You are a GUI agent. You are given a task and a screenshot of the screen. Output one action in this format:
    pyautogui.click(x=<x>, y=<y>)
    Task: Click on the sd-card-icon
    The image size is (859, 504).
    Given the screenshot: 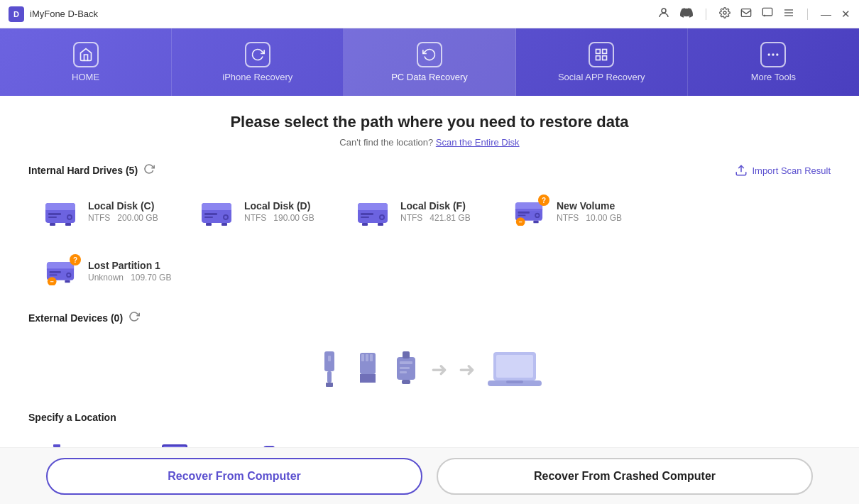 What is the action you would take?
    pyautogui.click(x=368, y=369)
    